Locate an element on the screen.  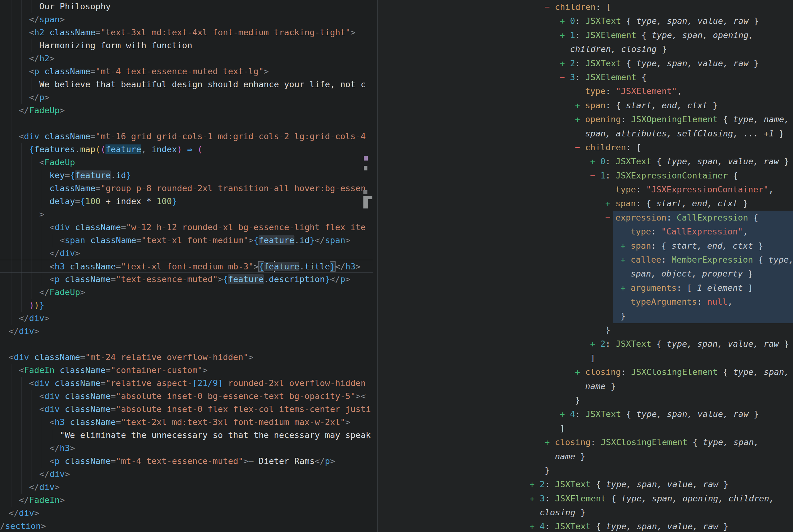
ast-node-line: closing } is located at coordinates (585, 512).